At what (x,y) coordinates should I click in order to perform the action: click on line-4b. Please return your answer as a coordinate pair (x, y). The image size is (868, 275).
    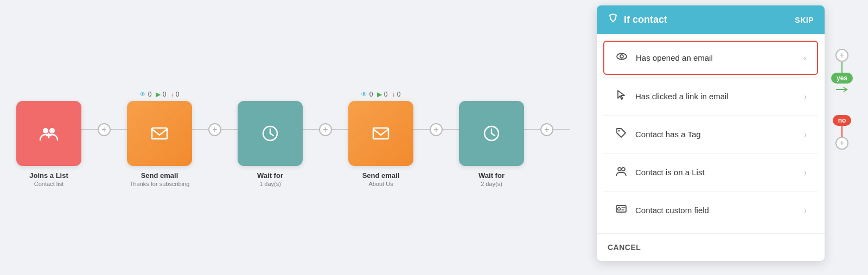
    Looking at the image, I should click on (451, 130).